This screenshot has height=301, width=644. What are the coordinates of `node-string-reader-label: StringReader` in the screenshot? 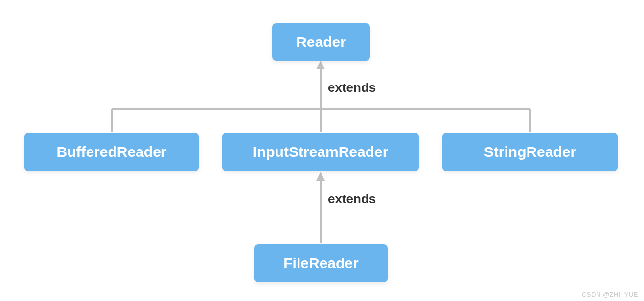 It's located at (530, 152).